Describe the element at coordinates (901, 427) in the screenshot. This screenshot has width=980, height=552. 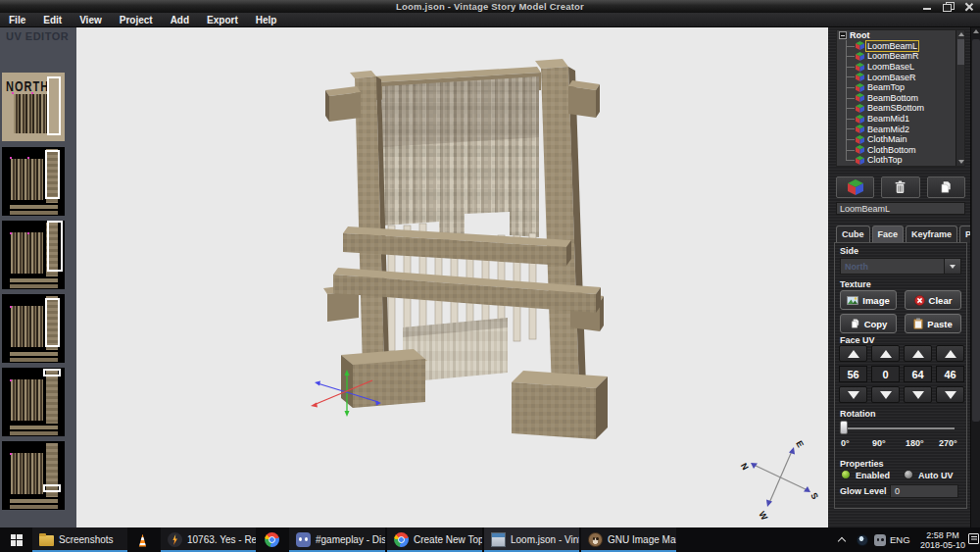
I see `rotation-slider` at that location.